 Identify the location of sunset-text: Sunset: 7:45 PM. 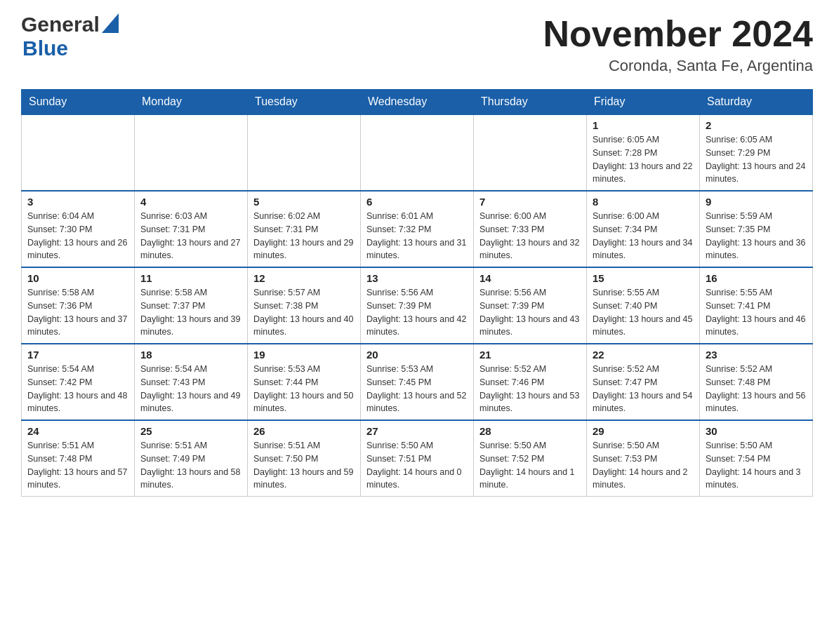
(417, 383).